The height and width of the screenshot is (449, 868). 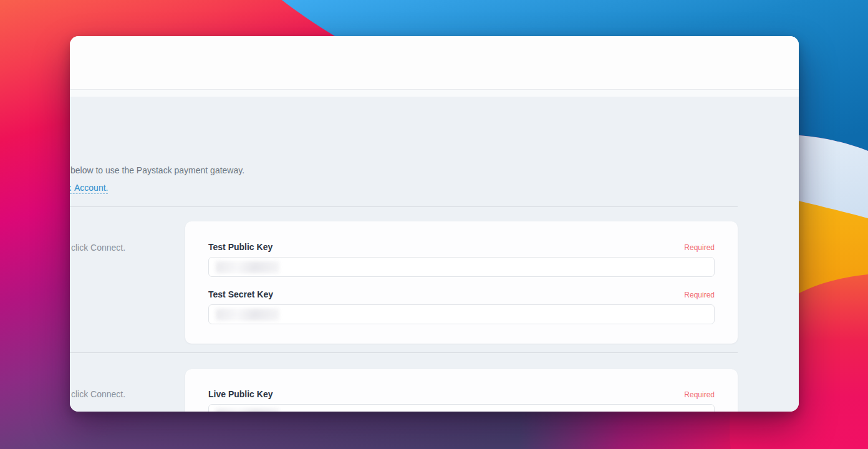 What do you see at coordinates (127, 390) in the screenshot?
I see `live-keys-instruction: click Connect.` at bounding box center [127, 390].